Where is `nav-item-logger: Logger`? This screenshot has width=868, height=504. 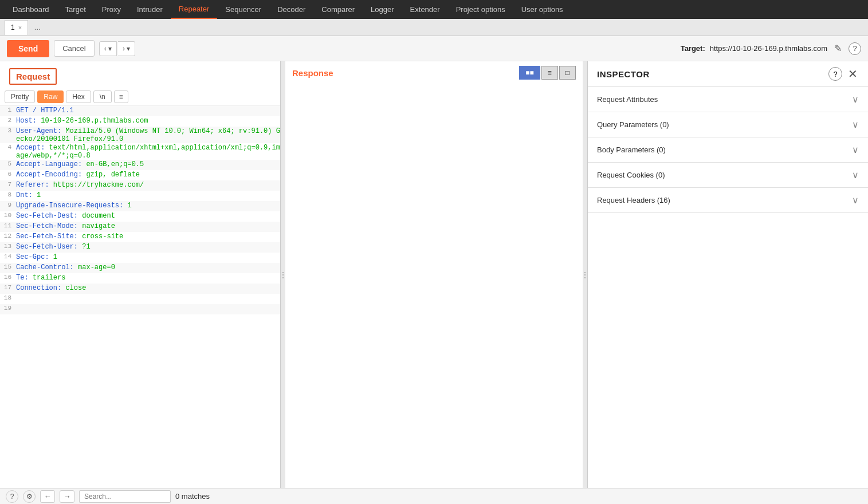 nav-item-logger: Logger is located at coordinates (382, 9).